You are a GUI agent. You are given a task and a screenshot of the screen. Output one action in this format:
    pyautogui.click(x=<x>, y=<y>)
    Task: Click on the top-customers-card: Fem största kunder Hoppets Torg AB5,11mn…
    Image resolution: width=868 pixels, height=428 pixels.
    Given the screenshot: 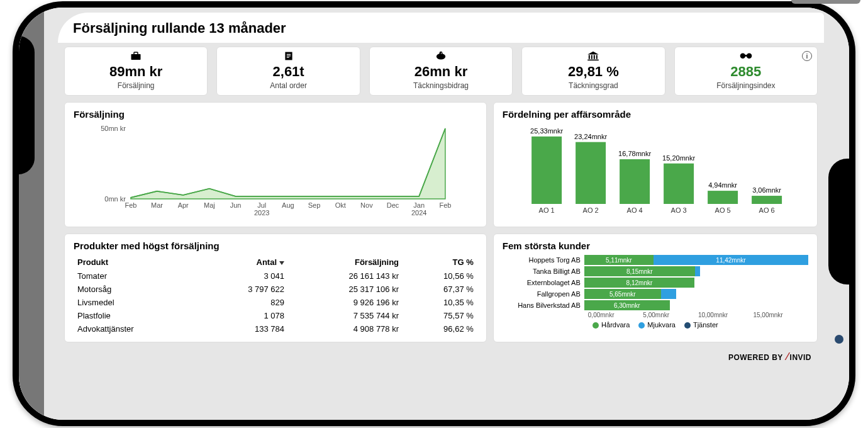 What is the action you would take?
    pyautogui.click(x=655, y=288)
    